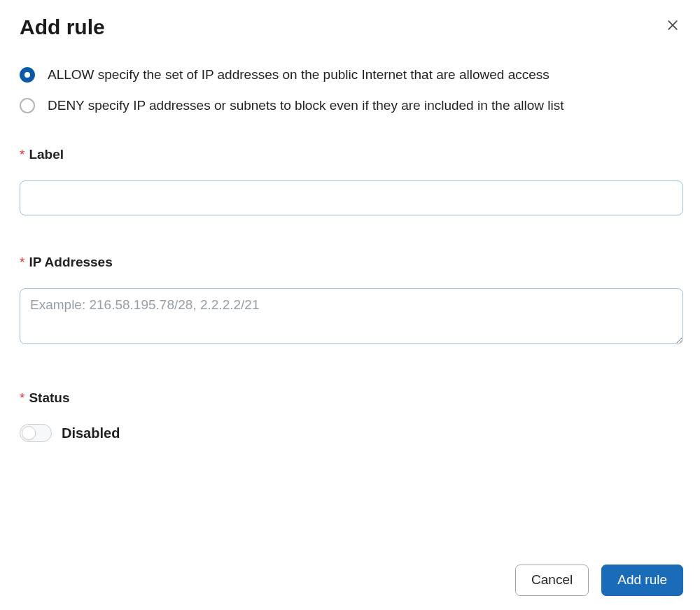 The width and height of the screenshot is (700, 610). I want to click on status-row: Disabled, so click(351, 433).